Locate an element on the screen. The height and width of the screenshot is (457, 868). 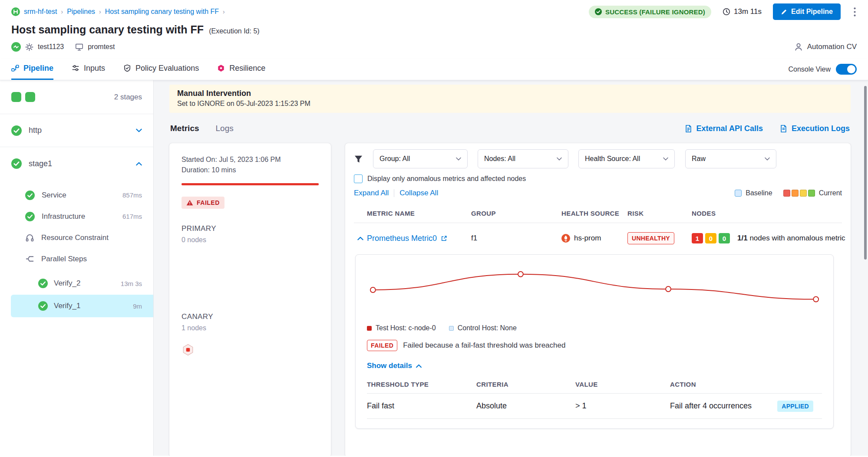
tab-policy-evaluations: Policy Evaluations is located at coordinates (161, 69).